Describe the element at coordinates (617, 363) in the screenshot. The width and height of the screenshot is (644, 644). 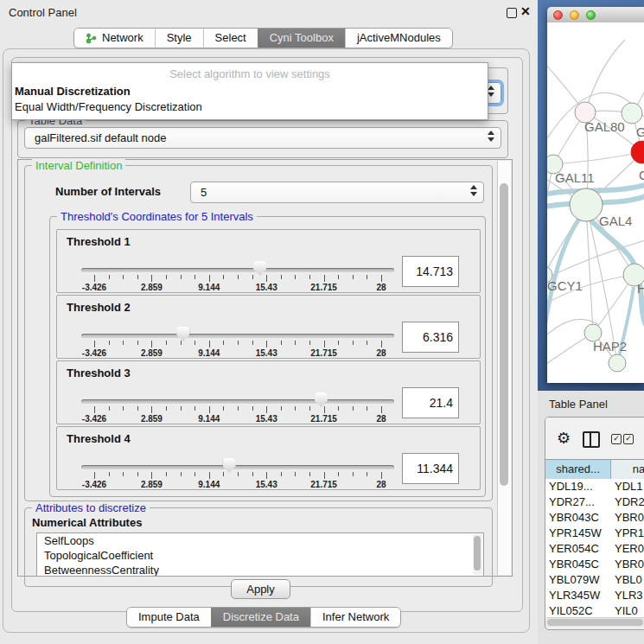
I see `node-bottom` at that location.